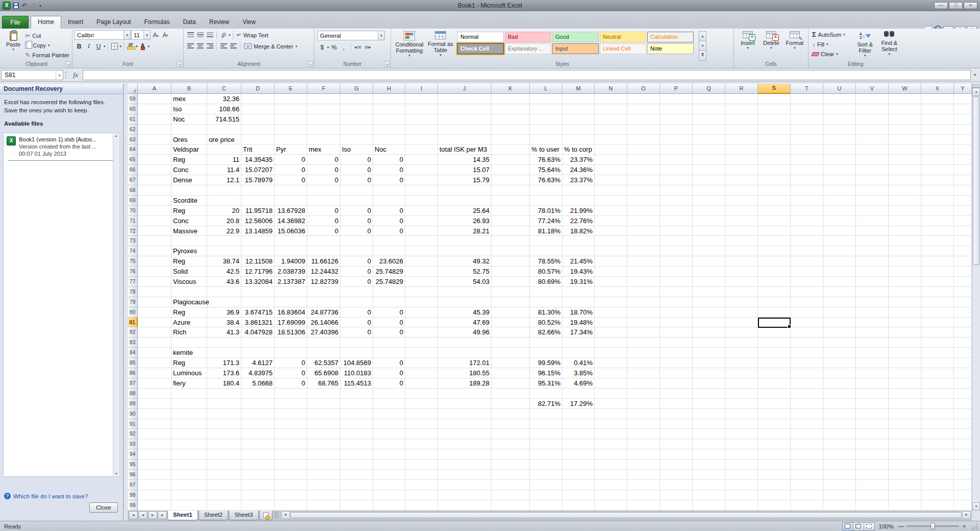 This screenshot has width=980, height=531. What do you see at coordinates (258, 475) in the screenshot?
I see `cell-D96` at bounding box center [258, 475].